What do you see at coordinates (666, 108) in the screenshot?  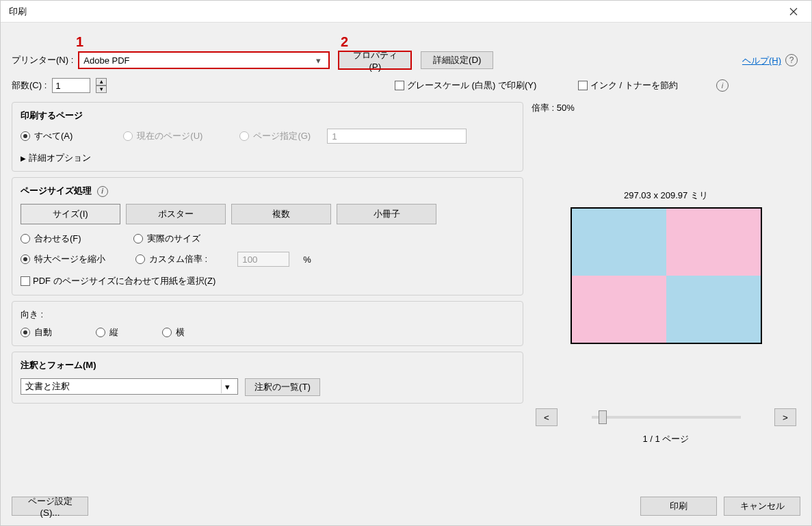 I see `preview-scale-label: 倍率 : 50%` at bounding box center [666, 108].